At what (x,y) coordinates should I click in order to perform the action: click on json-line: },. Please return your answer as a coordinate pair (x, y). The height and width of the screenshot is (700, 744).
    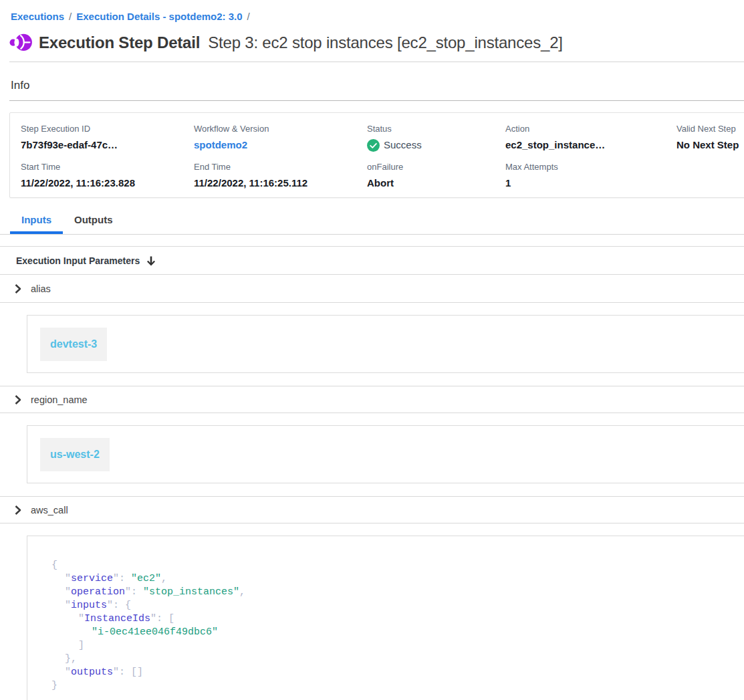
    Looking at the image, I should click on (398, 659).